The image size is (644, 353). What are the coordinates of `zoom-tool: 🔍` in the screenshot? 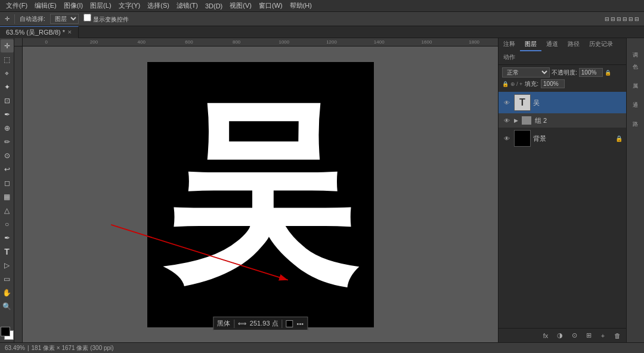 It's located at (7, 306).